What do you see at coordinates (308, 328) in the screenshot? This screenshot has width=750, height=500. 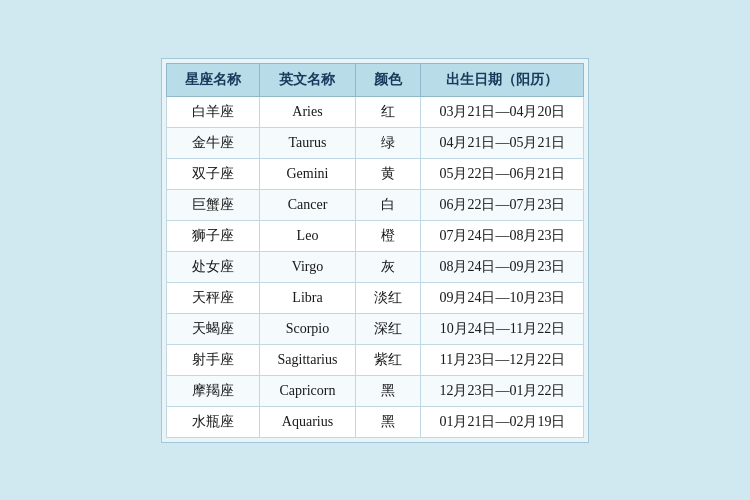 I see `table-cell-7-1: Scorpio` at bounding box center [308, 328].